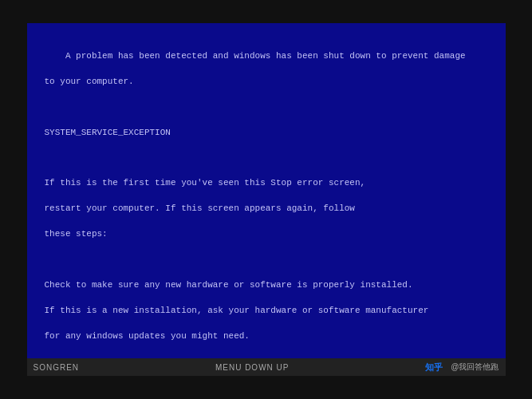  I want to click on bsod-line6: If this is the first time you've seen th…, so click(206, 183).